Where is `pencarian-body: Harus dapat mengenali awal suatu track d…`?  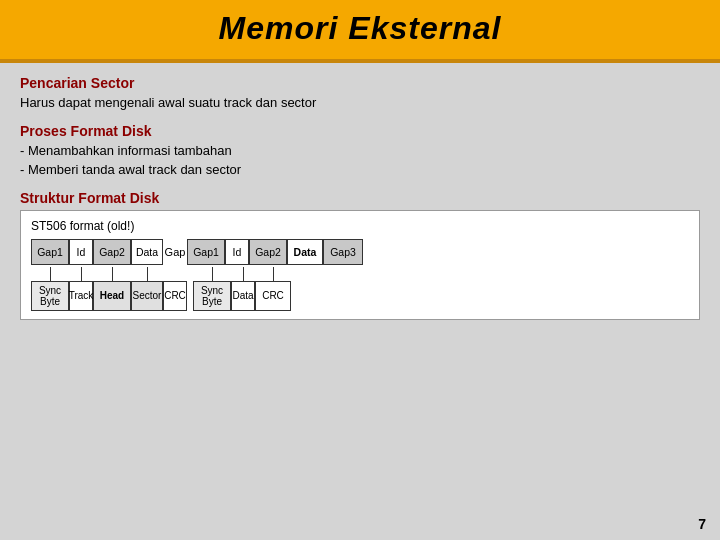 pencarian-body: Harus dapat mengenali awal suatu track d… is located at coordinates (360, 103).